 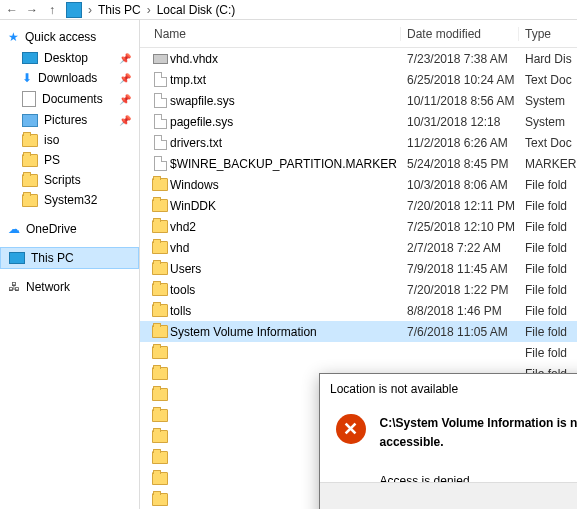 What do you see at coordinates (548, 59) in the screenshot?
I see `file-type: Hard Dis` at bounding box center [548, 59].